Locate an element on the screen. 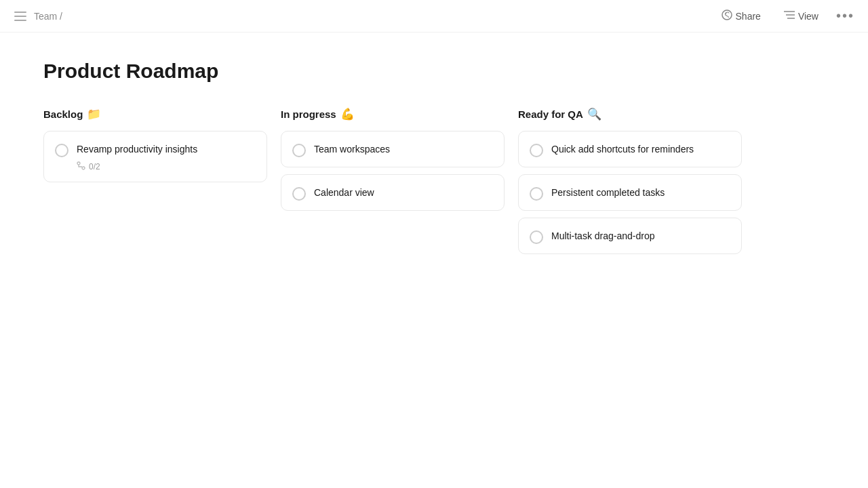  card-card-2: Team workspaces is located at coordinates (393, 149).